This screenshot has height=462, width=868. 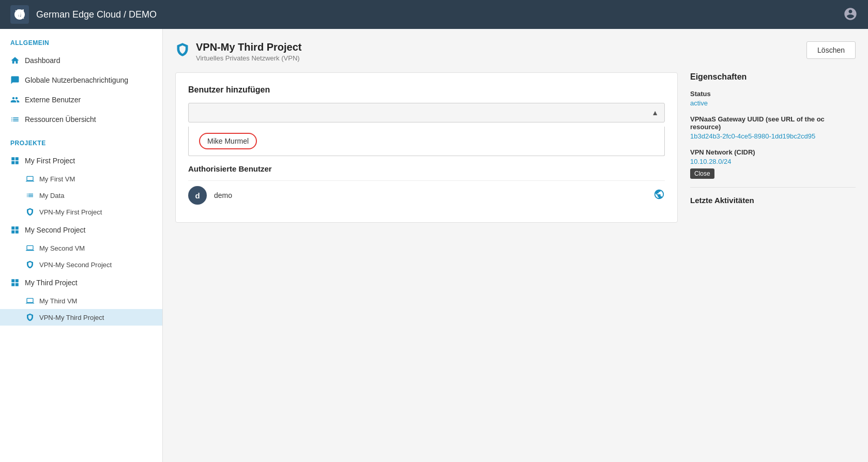 What do you see at coordinates (831, 50) in the screenshot?
I see `delete-button: Löschen` at bounding box center [831, 50].